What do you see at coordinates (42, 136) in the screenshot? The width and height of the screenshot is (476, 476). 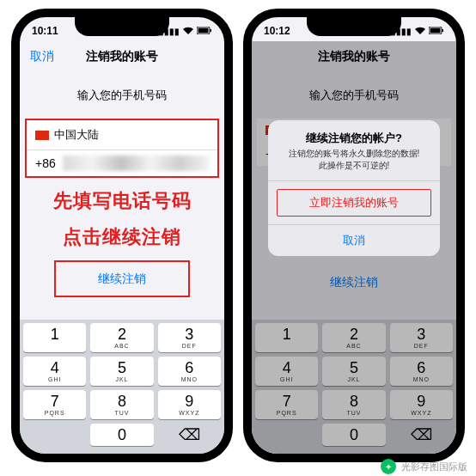 I see `flag-icon` at bounding box center [42, 136].